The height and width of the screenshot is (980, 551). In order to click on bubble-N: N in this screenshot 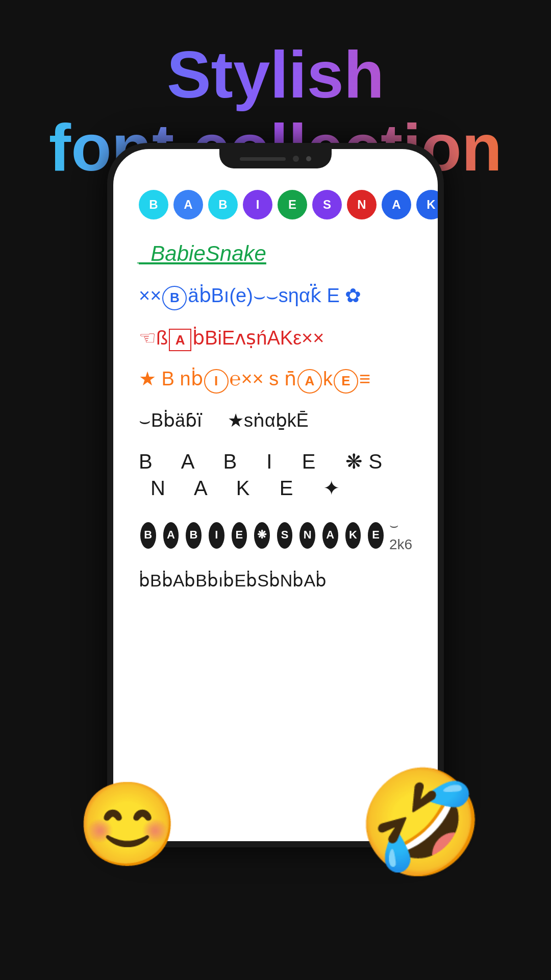, I will do `click(362, 205)`.